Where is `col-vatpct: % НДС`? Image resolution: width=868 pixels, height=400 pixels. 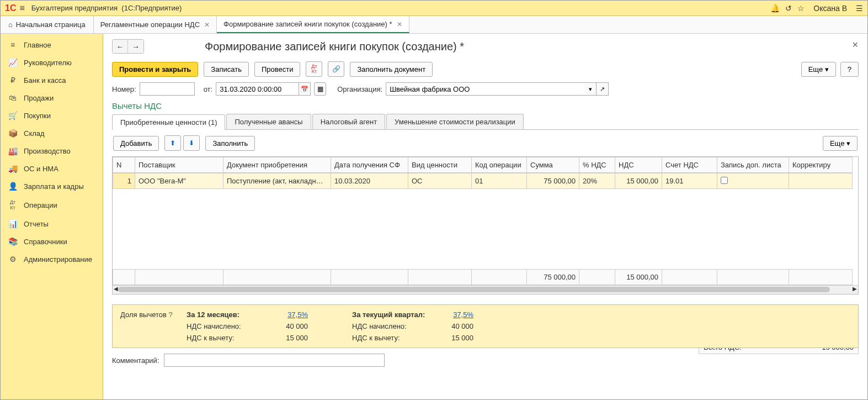 col-vatpct: % НДС is located at coordinates (597, 165).